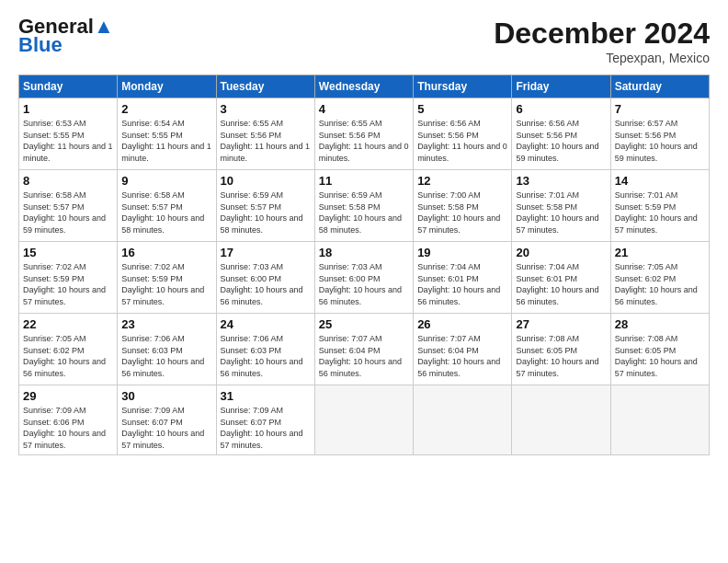 This screenshot has width=728, height=563. Describe the element at coordinates (166, 109) in the screenshot. I see `day-number: 2` at that location.